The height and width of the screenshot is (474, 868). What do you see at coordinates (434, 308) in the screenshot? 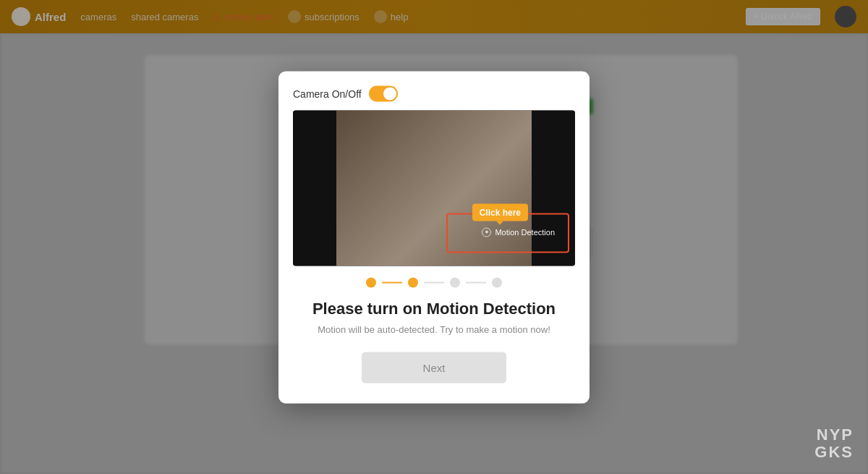
I see `modal-title: Please turn on Motion Detection` at bounding box center [434, 308].